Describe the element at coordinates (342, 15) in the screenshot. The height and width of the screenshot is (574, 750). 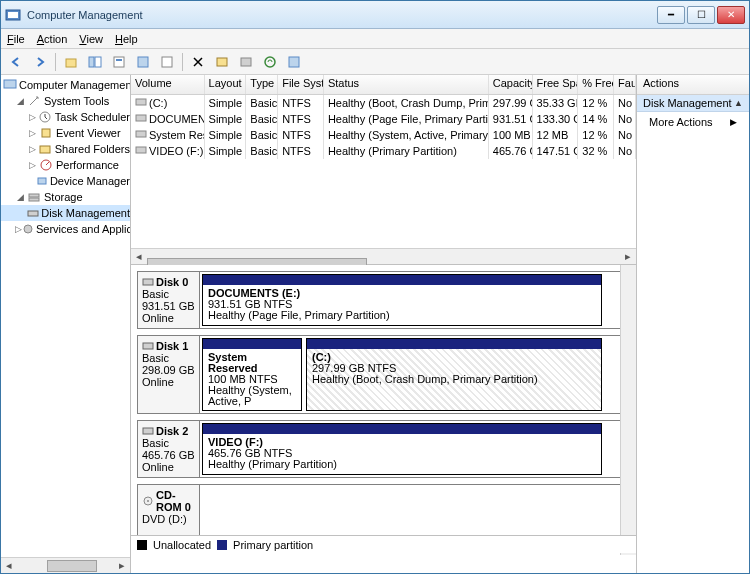
I see `window-title: Computer Management` at that location.